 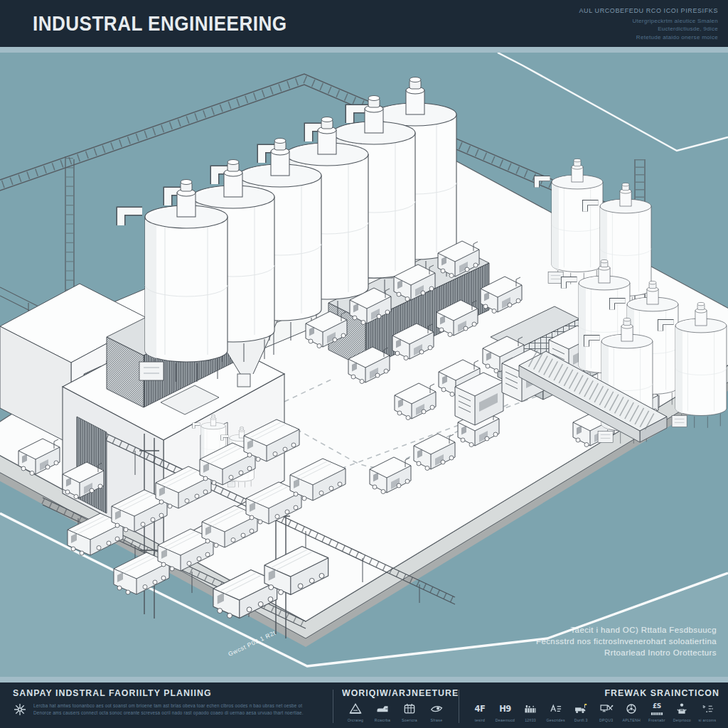 What do you see at coordinates (355, 712) in the screenshot?
I see `delta-icon: Orcrateg` at bounding box center [355, 712].